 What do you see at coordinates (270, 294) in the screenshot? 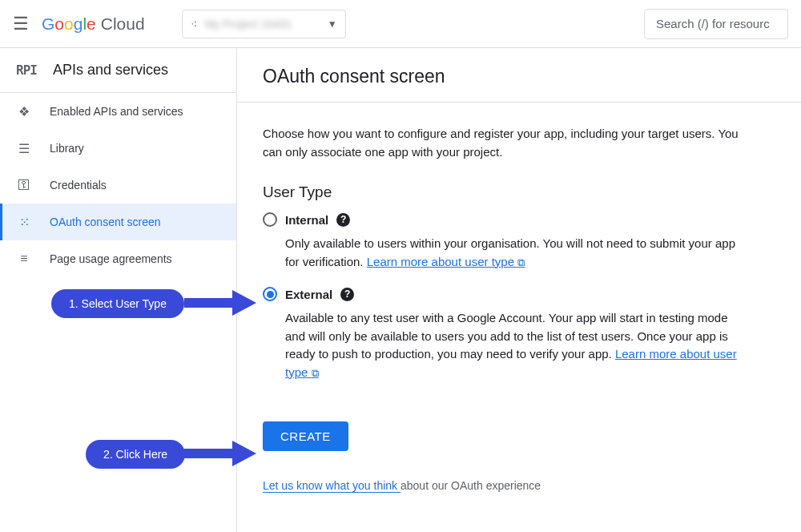
I see `radio-external` at bounding box center [270, 294].